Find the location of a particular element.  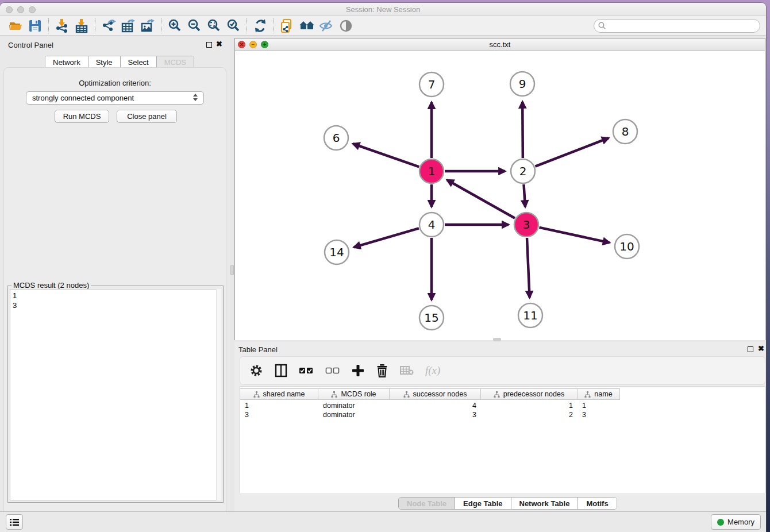

tab-network-table: Network Table is located at coordinates (545, 503).